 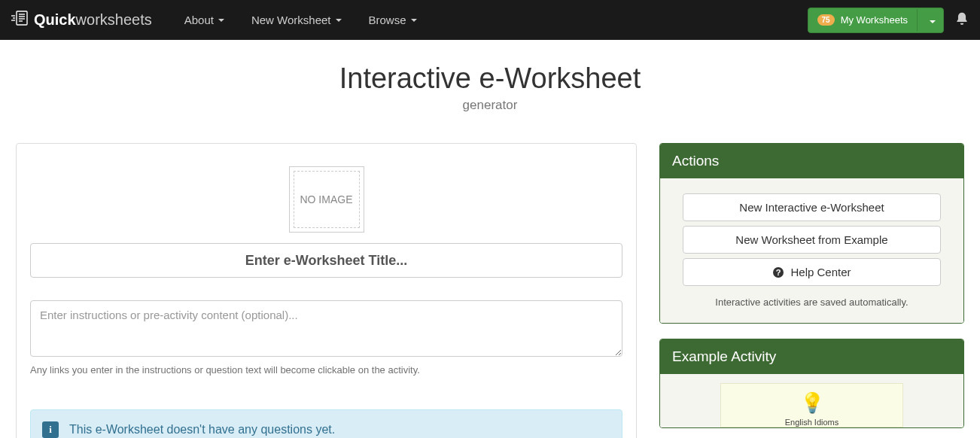 What do you see at coordinates (297, 20) in the screenshot?
I see `nav-new-worksheet: New Worksheet` at bounding box center [297, 20].